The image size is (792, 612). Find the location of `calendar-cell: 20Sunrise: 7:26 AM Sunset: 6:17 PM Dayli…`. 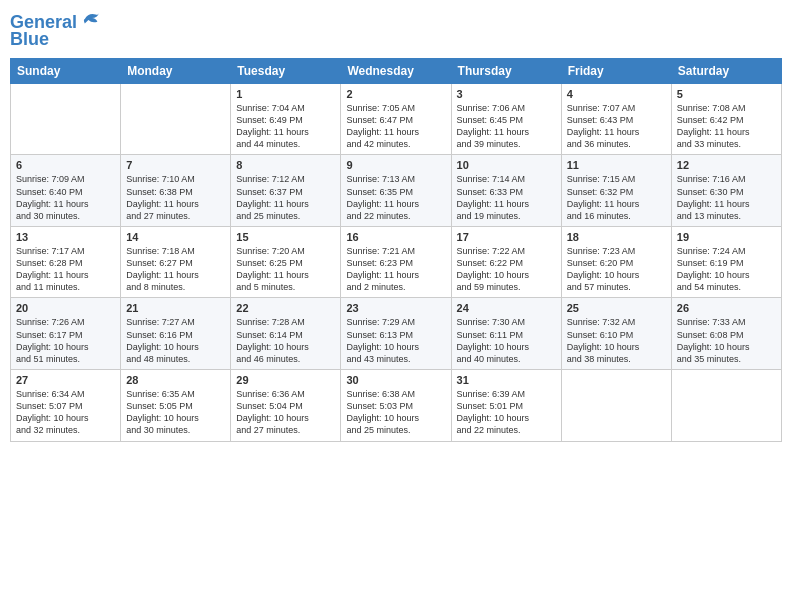

calendar-cell: 20Sunrise: 7:26 AM Sunset: 6:17 PM Dayli… is located at coordinates (66, 334).